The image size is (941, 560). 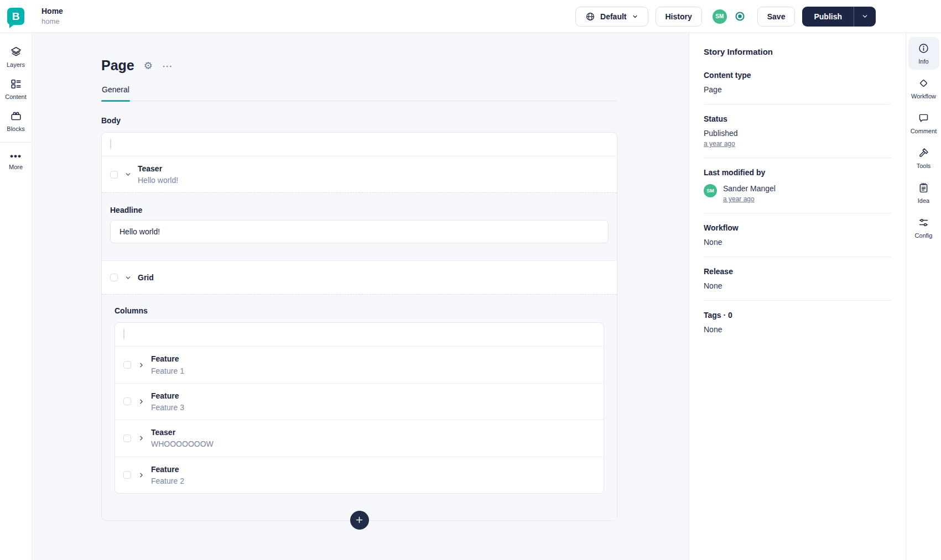 I want to click on sidebar-item-content: Content, so click(x=15, y=89).